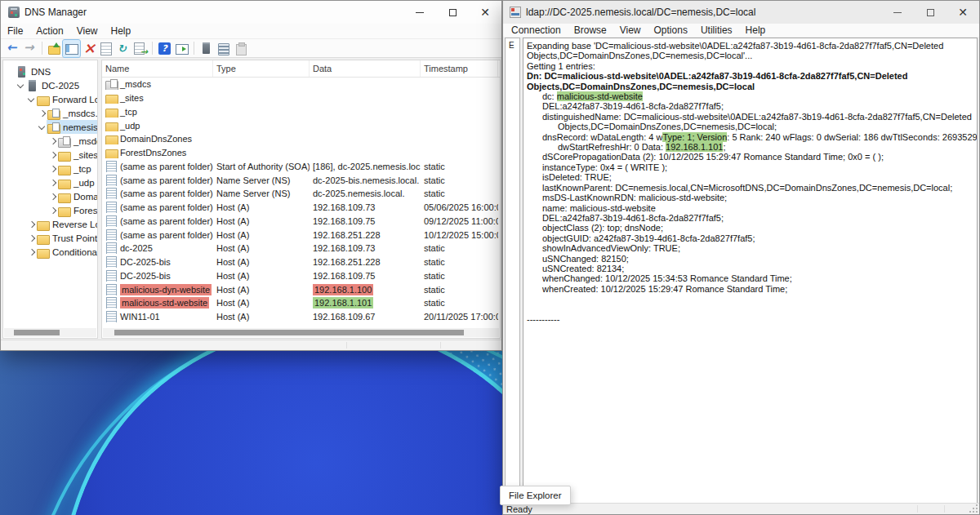 The height and width of the screenshot is (515, 980). Describe the element at coordinates (973, 508) in the screenshot. I see `resize-grip` at that location.